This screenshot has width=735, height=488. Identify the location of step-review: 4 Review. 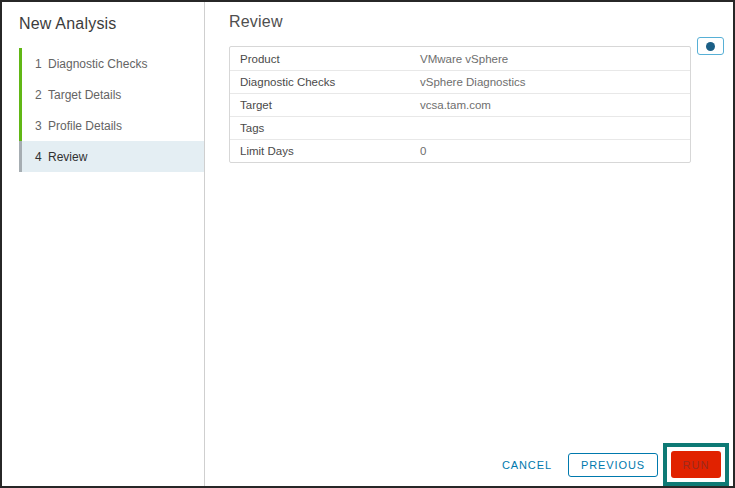
(112, 156).